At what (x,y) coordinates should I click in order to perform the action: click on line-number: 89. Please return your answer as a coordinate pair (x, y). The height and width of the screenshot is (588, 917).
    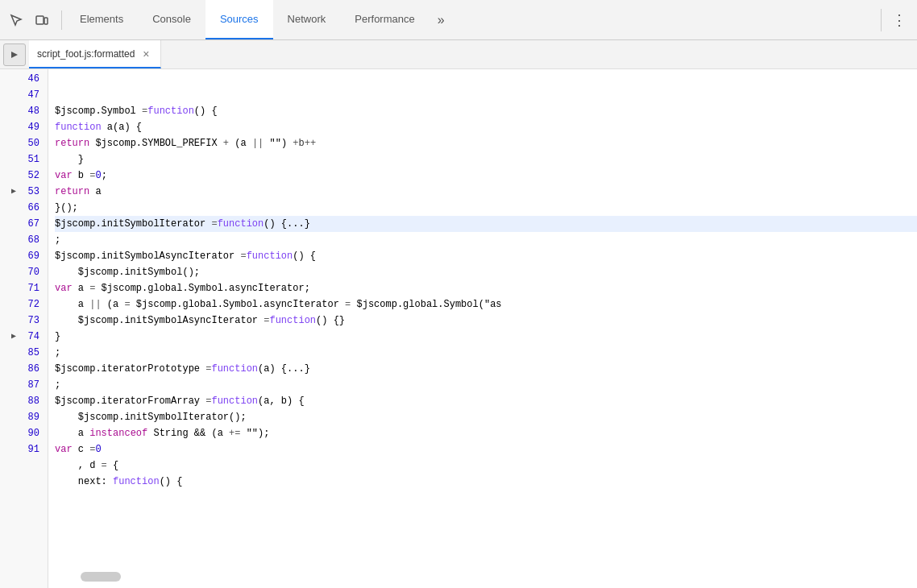
    Looking at the image, I should click on (21, 417).